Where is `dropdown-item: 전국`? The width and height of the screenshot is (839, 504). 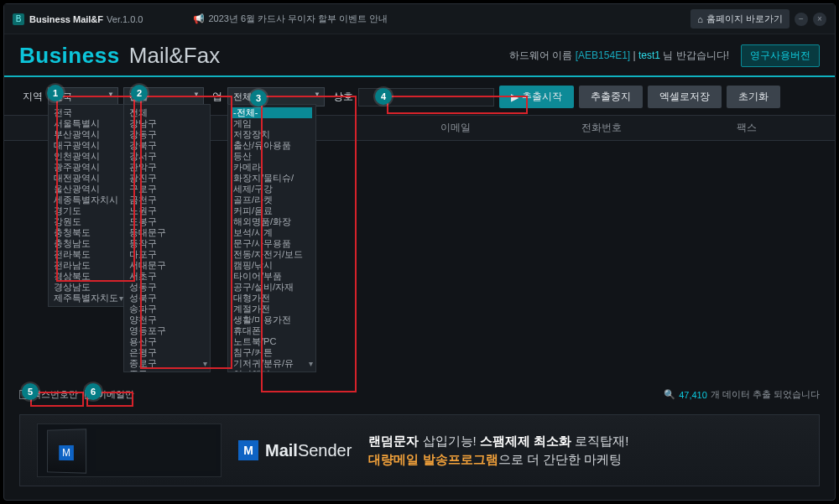 dropdown-item: 전국 is located at coordinates (87, 112).